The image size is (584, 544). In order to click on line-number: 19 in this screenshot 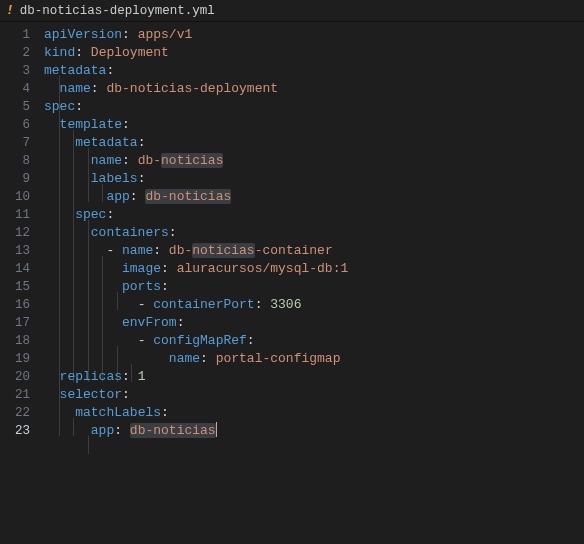, I will do `click(22, 359)`.